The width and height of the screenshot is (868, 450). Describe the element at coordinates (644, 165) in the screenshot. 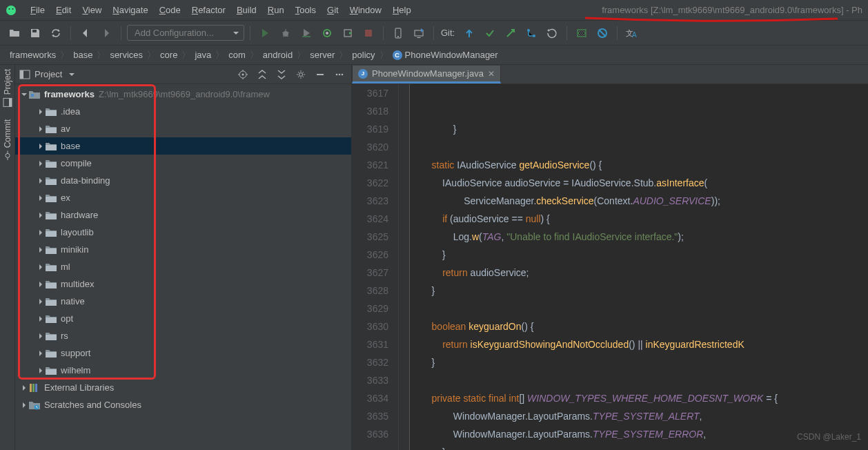

I see `code-line: static IAudioService getAudioService() {` at that location.